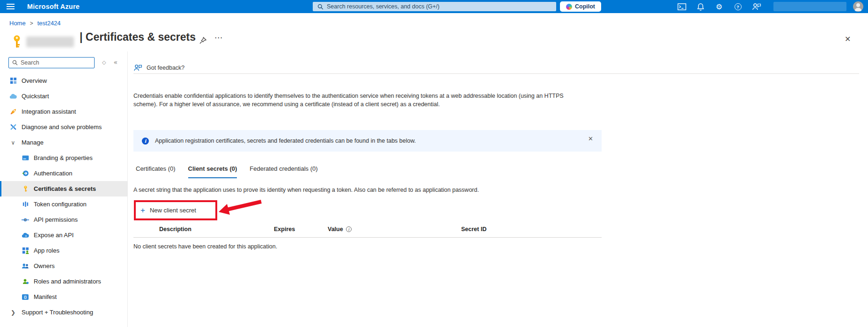  What do you see at coordinates (53, 7) in the screenshot?
I see `azure-brand: Microsoft Azure` at bounding box center [53, 7].